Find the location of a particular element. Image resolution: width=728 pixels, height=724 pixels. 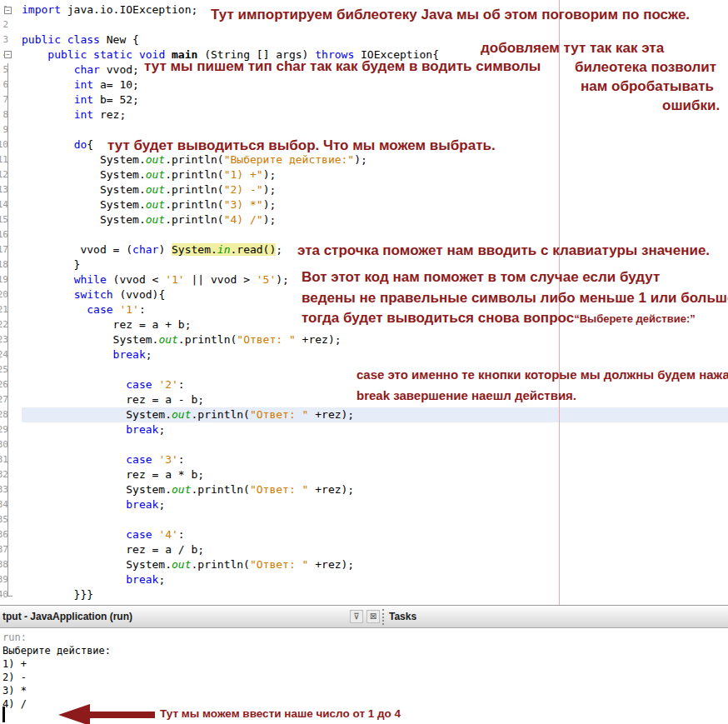

line-number: 23 is located at coordinates (4, 340).